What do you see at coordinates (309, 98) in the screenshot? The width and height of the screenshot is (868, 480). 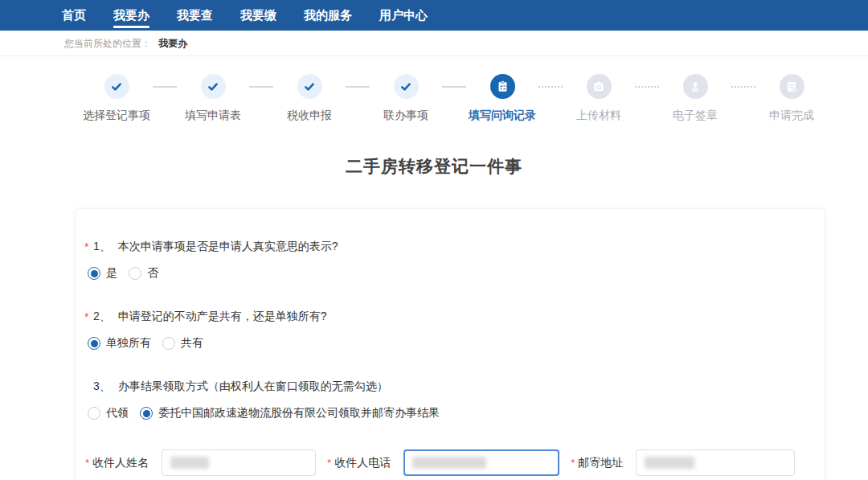 I see `step-tax-declaration: 税收申报` at bounding box center [309, 98].